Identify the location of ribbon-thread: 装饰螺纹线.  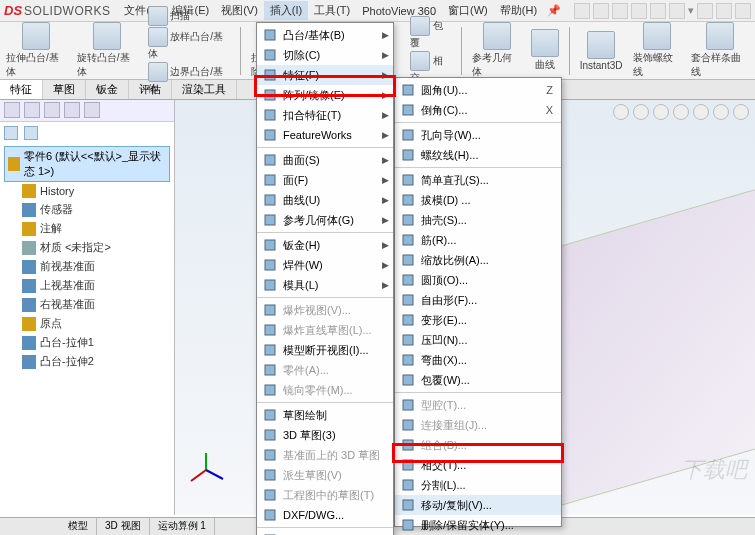
(657, 50).